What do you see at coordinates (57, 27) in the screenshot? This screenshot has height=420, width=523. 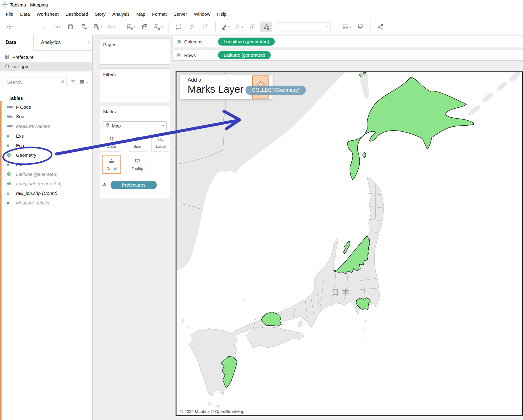 I see `replay-icon: ↪▾` at bounding box center [57, 27].